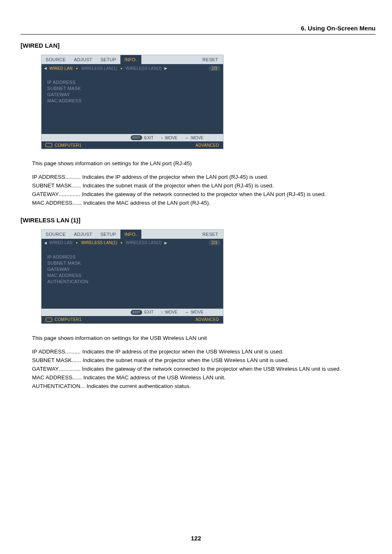 The height and width of the screenshot is (554, 392). What do you see at coordinates (198, 30) in the screenshot?
I see `chapter-header: 6. Using On-Screen Menu` at bounding box center [198, 30].